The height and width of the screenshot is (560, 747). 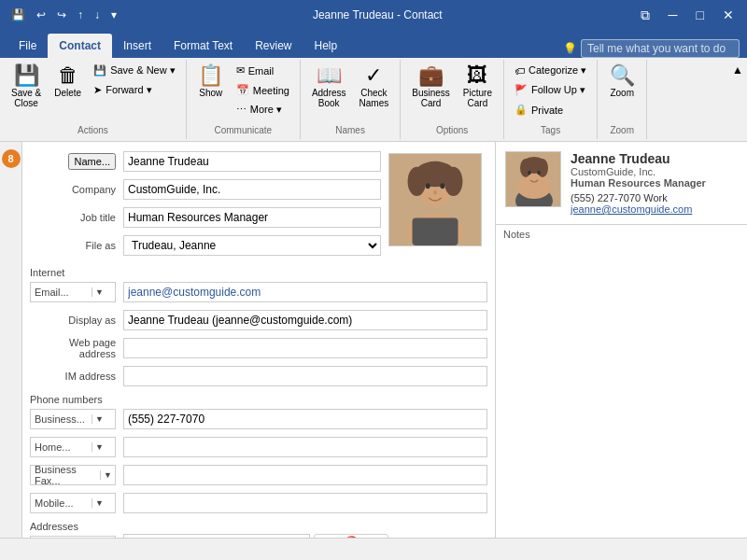 What do you see at coordinates (639, 209) in the screenshot?
I see `contact-card-email: jeanne@customguide.com` at bounding box center [639, 209].